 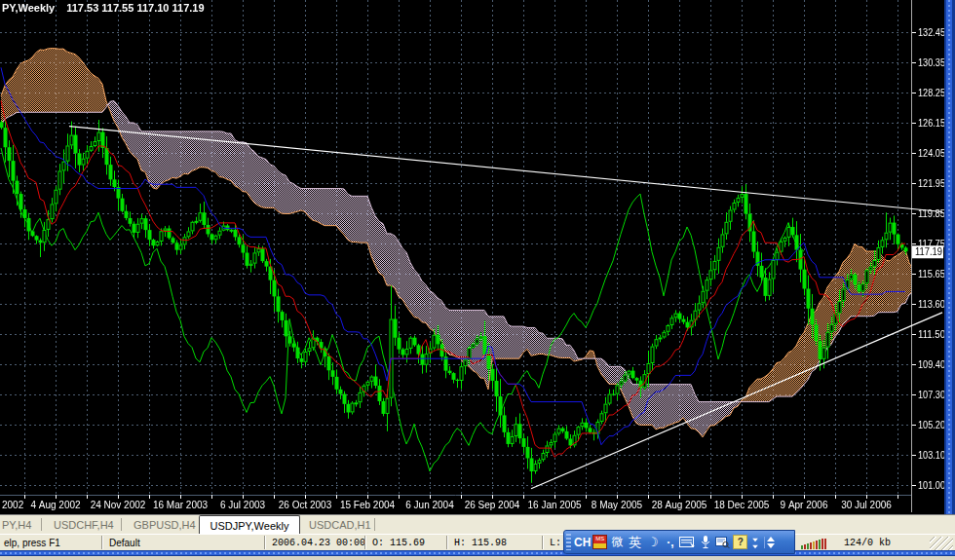 What do you see at coordinates (319, 543) in the screenshot?
I see `status-bar-time: 2006.04.23 00:00` at bounding box center [319, 543].